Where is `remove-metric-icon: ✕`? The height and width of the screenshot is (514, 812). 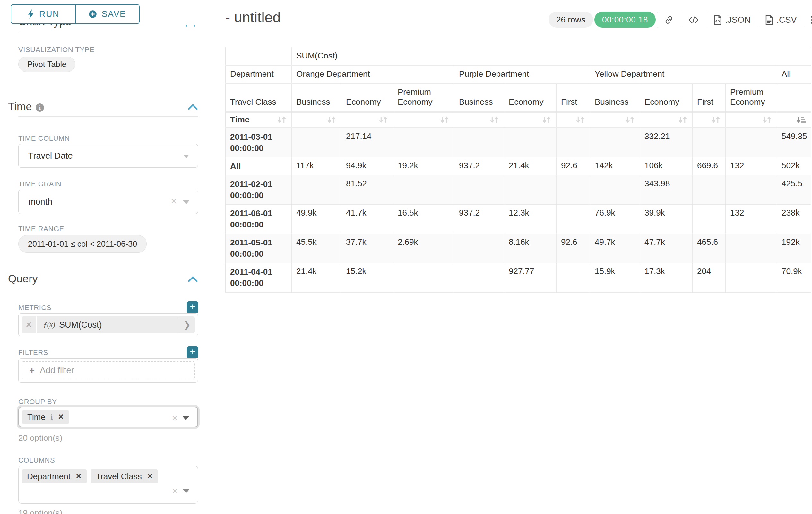
remove-metric-icon: ✕ is located at coordinates (29, 325).